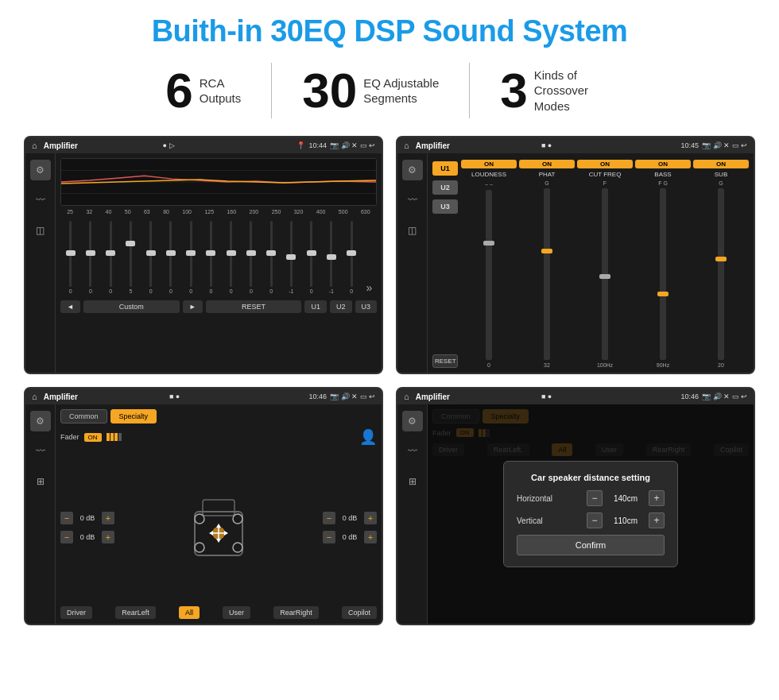 The width and height of the screenshot is (779, 700). Describe the element at coordinates (296, 613) in the screenshot. I see `rearright-button: RearRight` at that location.